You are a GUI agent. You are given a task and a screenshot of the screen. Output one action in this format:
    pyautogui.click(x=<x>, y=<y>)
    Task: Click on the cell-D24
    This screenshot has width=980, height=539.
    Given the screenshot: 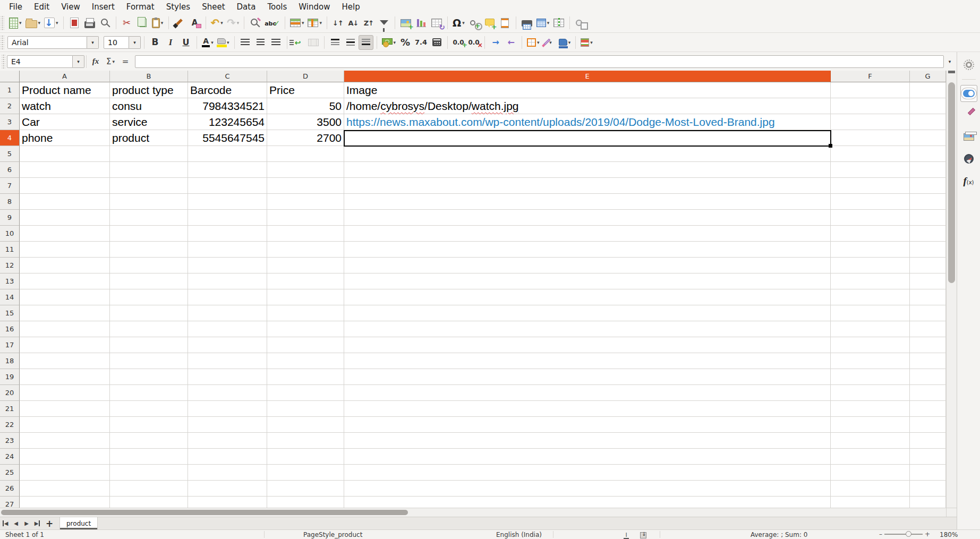 What is the action you would take?
    pyautogui.click(x=306, y=457)
    